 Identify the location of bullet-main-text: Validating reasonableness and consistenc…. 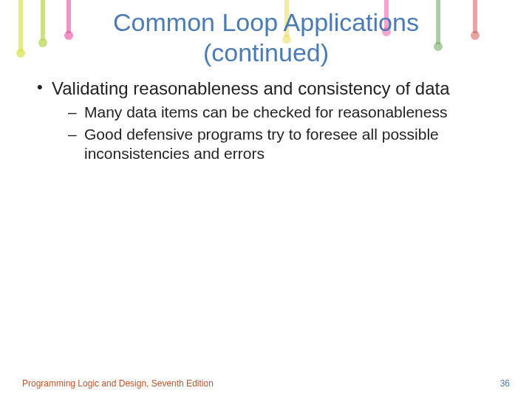
(251, 89).